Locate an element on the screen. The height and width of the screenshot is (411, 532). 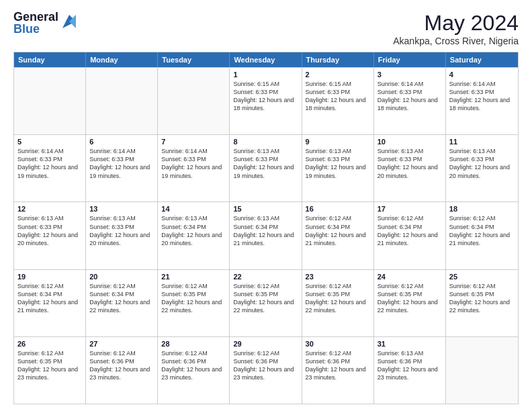
day-info: Sunrise: 6:13 AMSunset: 6:36 PMDaylight:… is located at coordinates (410, 365).